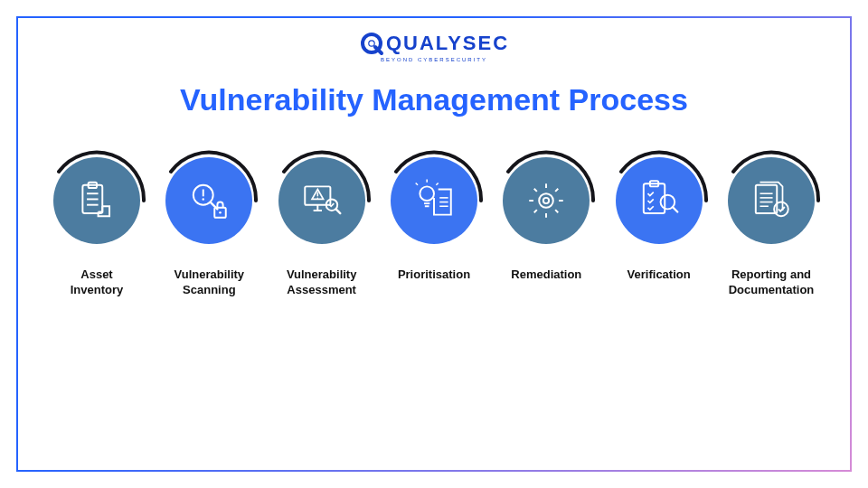 The width and height of the screenshot is (868, 488). What do you see at coordinates (448, 43) in the screenshot?
I see `brand-name-text: QUALYSEC` at bounding box center [448, 43].